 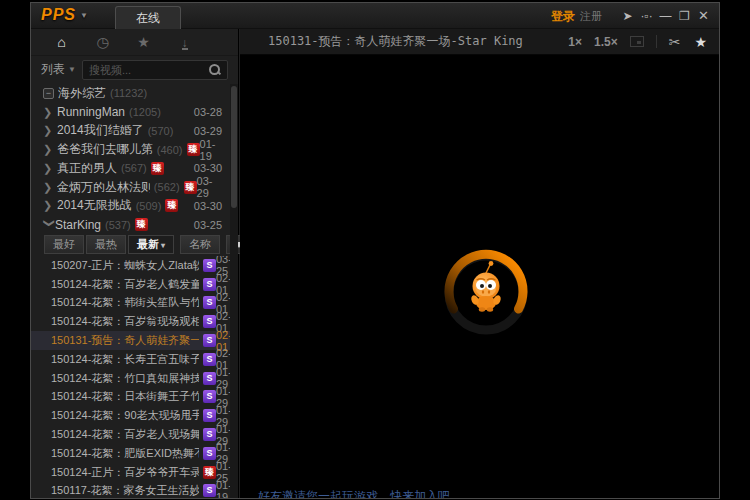 What do you see at coordinates (684, 16) in the screenshot?
I see `maximize-icon: ❐` at bounding box center [684, 16].